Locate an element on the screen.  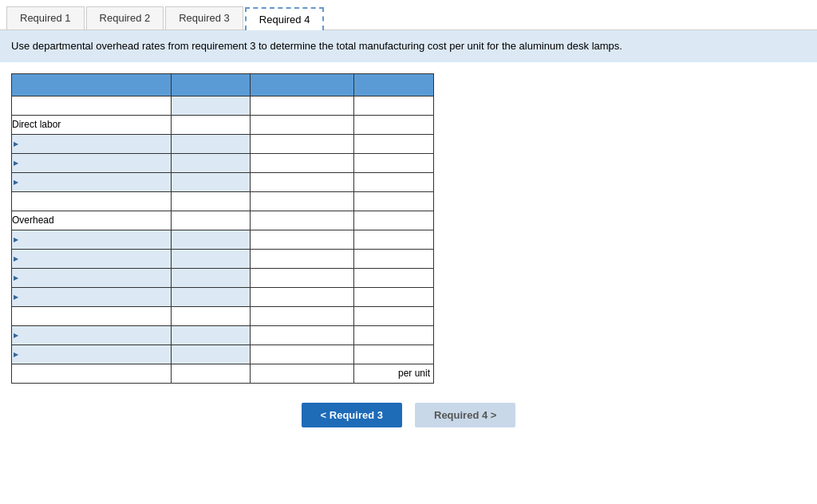
tab-required-1: Required 1 is located at coordinates (45, 18).